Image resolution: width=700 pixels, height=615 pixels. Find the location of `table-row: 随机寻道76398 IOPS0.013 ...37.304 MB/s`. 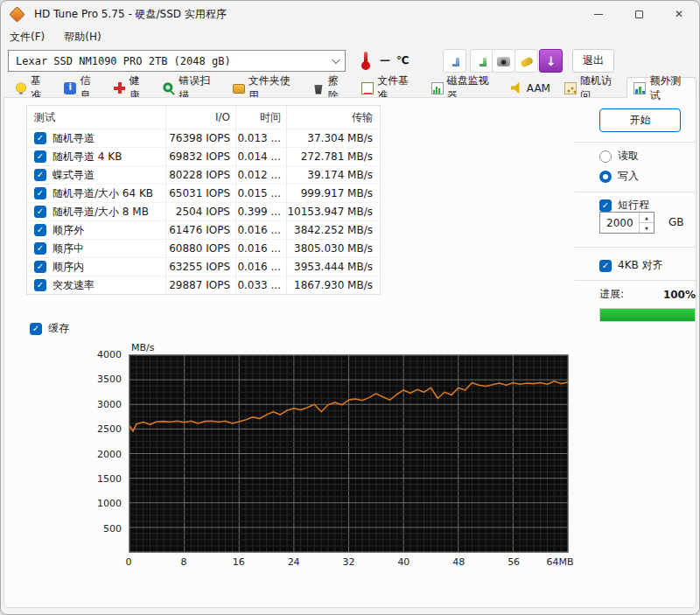

table-row: 随机寻道76398 IOPS0.013 ...37.304 MB/s is located at coordinates (203, 138).